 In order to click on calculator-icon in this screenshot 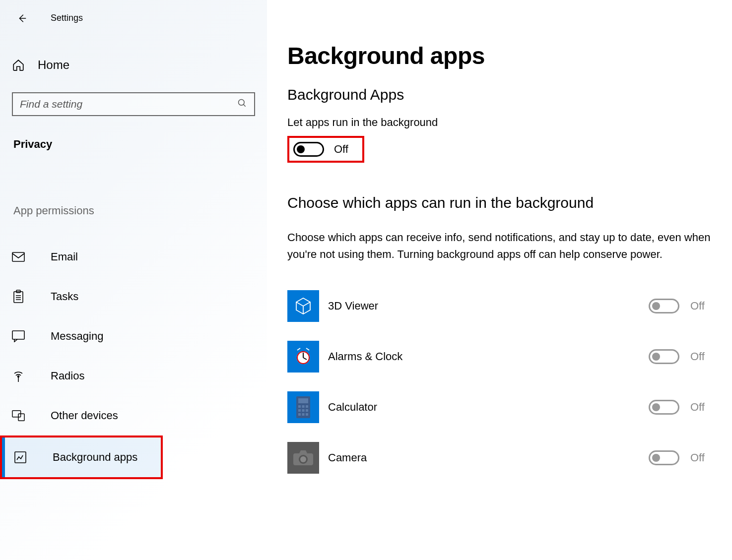, I will do `click(303, 407)`.